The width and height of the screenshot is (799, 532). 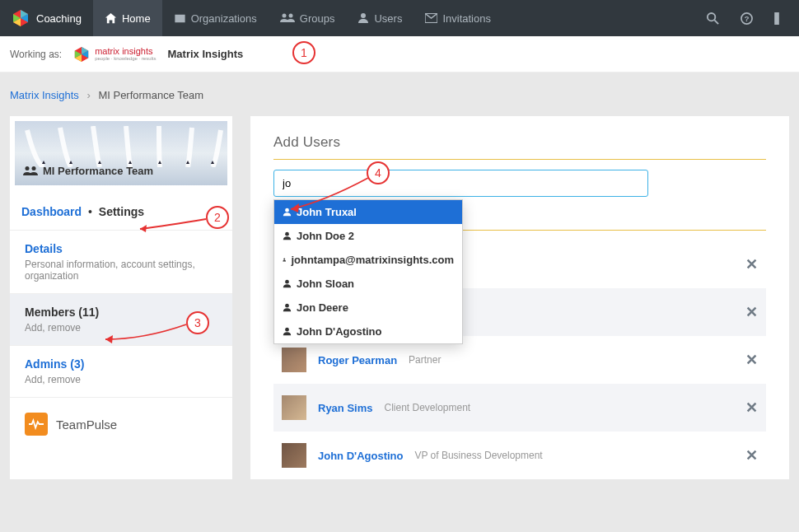 I want to click on dropdown-item: John Sloan, so click(x=368, y=283).